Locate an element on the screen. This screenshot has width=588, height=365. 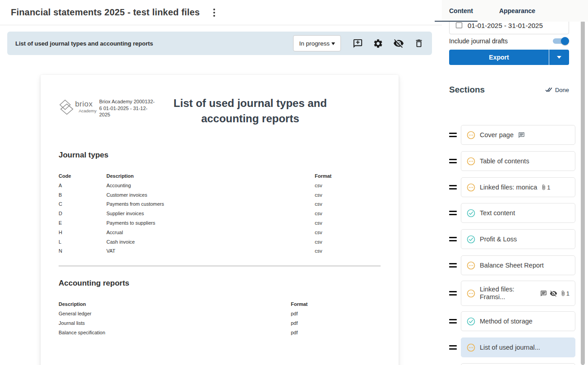
briox-logo-mark is located at coordinates (67, 107).